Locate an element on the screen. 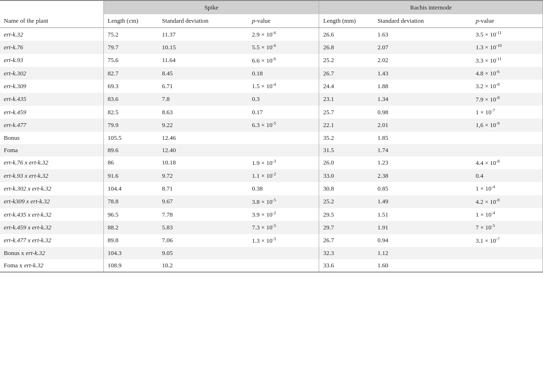 The height and width of the screenshot is (392, 543). cell-pval-spike: 6.3 × 10-5 is located at coordinates (284, 125).